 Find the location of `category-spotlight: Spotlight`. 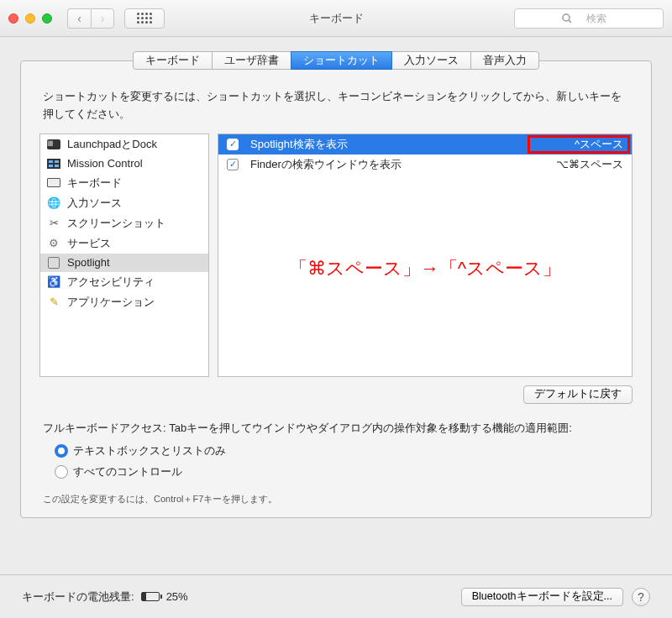

category-spotlight: Spotlight is located at coordinates (124, 263).